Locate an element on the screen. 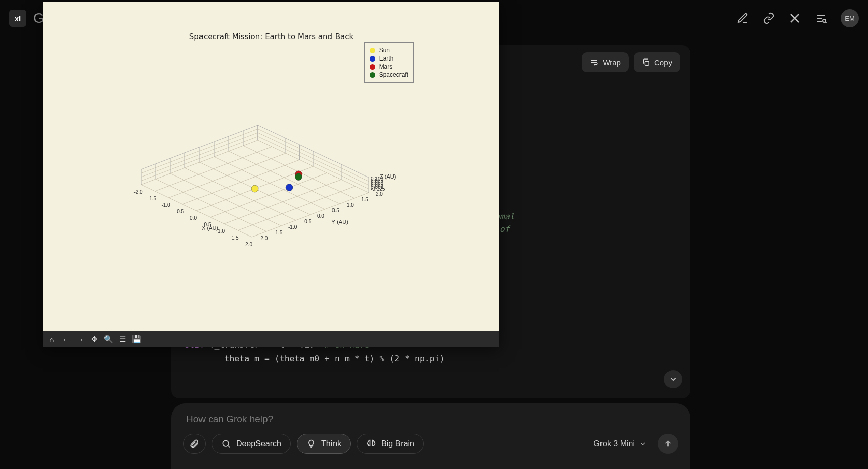 The image size is (868, 469). mpl-subplots-icon: ☰ is located at coordinates (122, 339).